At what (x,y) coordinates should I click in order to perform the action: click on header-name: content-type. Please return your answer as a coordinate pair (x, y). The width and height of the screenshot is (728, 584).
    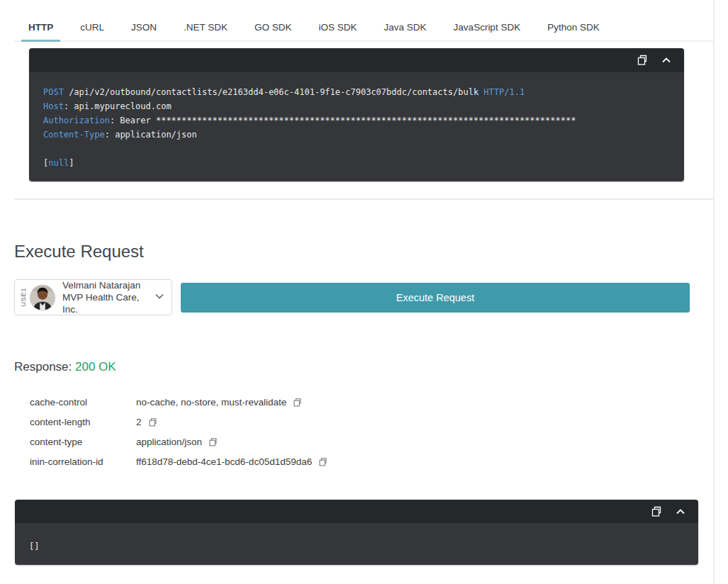
    Looking at the image, I should click on (83, 442).